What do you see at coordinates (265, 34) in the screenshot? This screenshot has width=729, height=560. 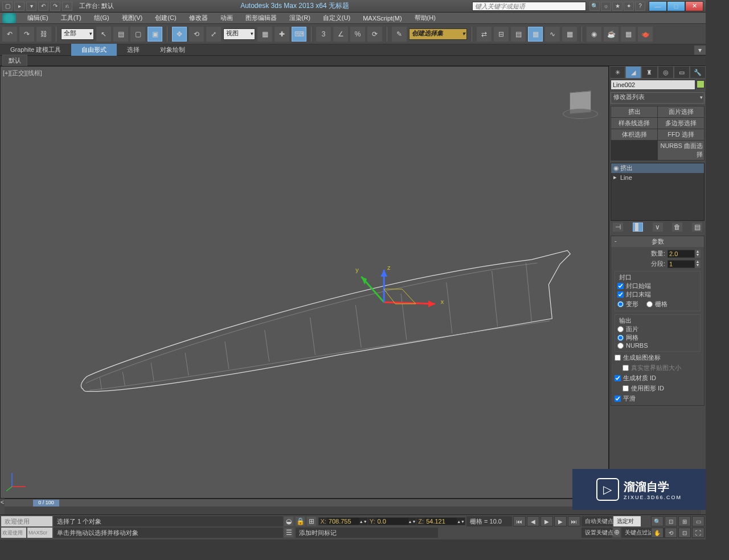 I see `use-center-button: ▦` at bounding box center [265, 34].